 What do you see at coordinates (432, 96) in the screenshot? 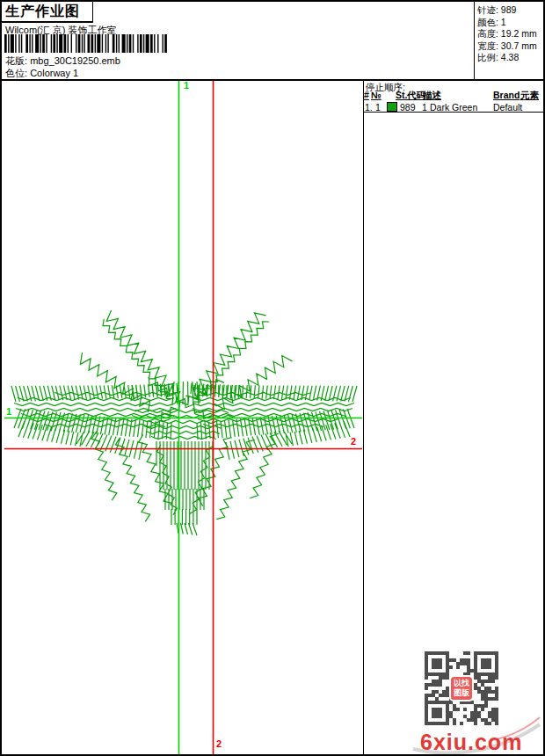
I see `col-description: 描述` at bounding box center [432, 96].